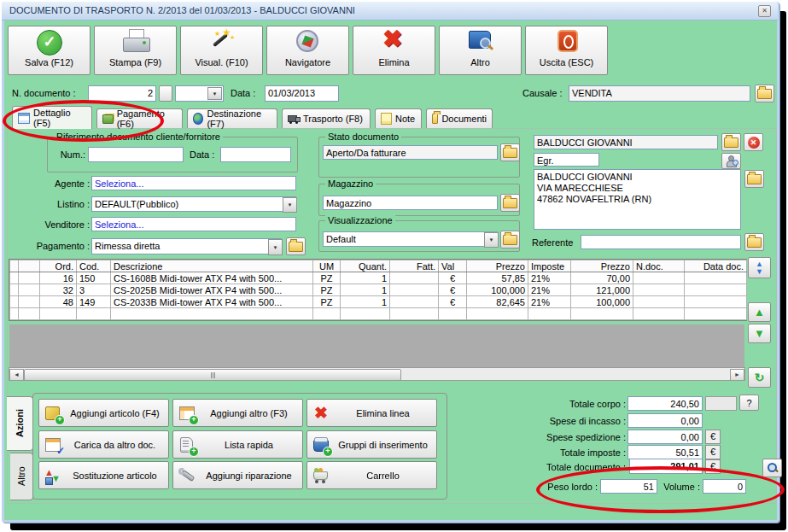 The image size is (788, 532). What do you see at coordinates (326, 118) in the screenshot?
I see `tab-trasporto: Trasporto (F8)` at bounding box center [326, 118].